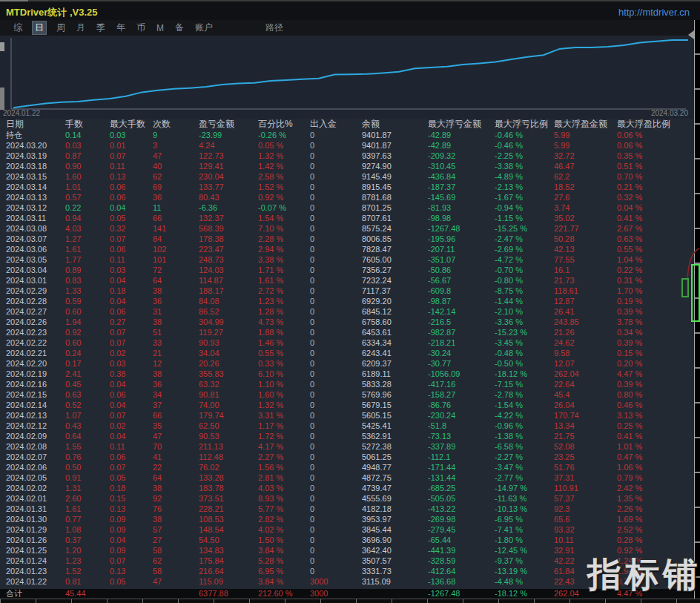 This screenshot has height=603, width=700. Describe the element at coordinates (347, 457) in the screenshot. I see `table-row: 2024.02.070.760.0641112.482.27 %05061.25…` at that location.